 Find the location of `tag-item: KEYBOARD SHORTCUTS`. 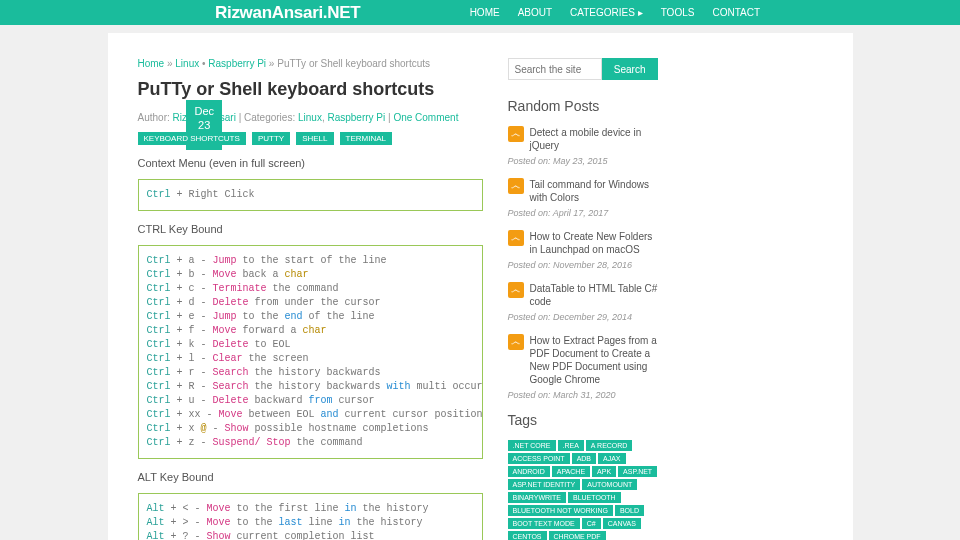

tag-item: KEYBOARD SHORTCUTS is located at coordinates (192, 138).